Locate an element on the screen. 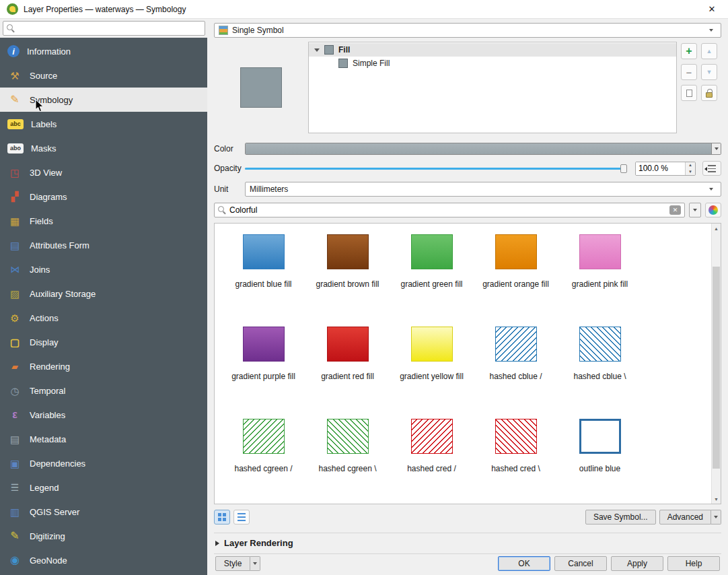 The image size is (728, 575). close-button: ✕ is located at coordinates (712, 9).